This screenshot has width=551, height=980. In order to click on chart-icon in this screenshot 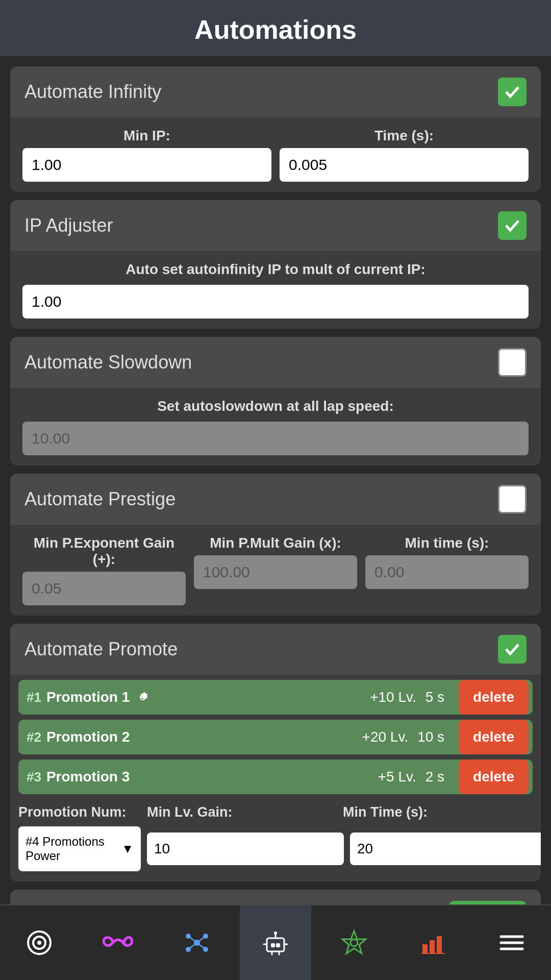, I will do `click(433, 943)`.